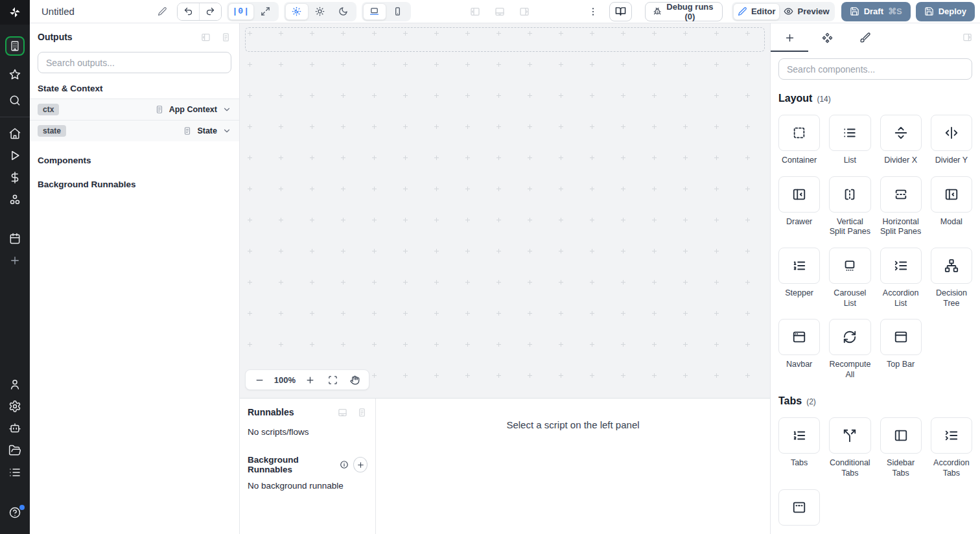 Image resolution: width=980 pixels, height=534 pixels. What do you see at coordinates (15, 156) in the screenshot?
I see `rail-runs-button` at bounding box center [15, 156].